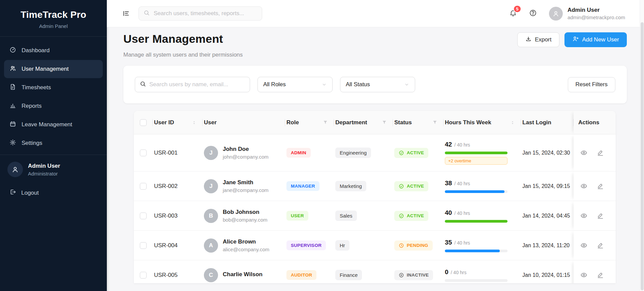  Describe the element at coordinates (200, 13) in the screenshot. I see `global-search` at that location.